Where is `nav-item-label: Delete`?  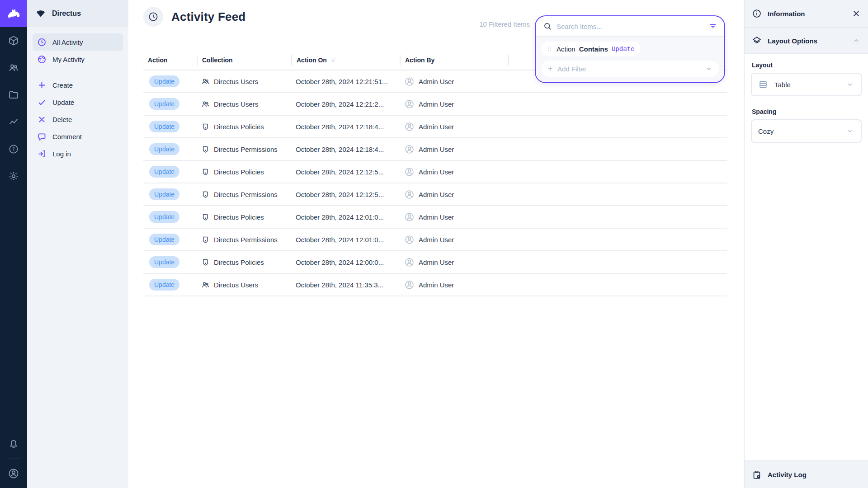 nav-item-label: Delete is located at coordinates (62, 119).